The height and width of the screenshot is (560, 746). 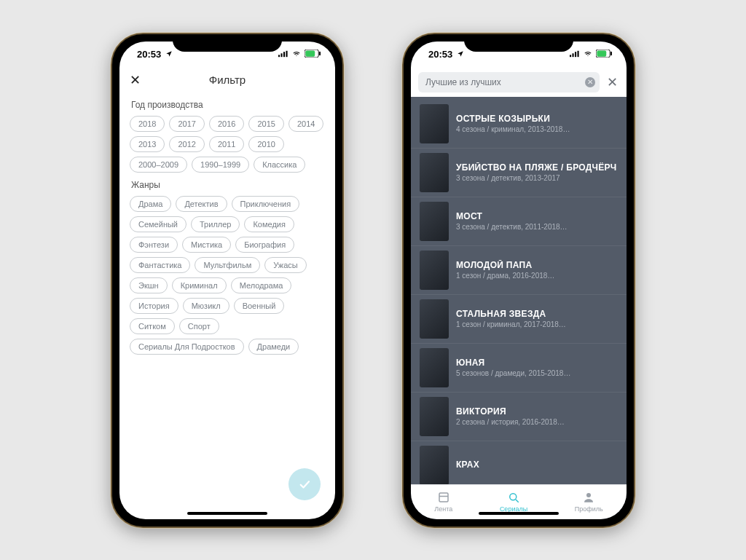 I want to click on apply-fab, so click(x=305, y=484).